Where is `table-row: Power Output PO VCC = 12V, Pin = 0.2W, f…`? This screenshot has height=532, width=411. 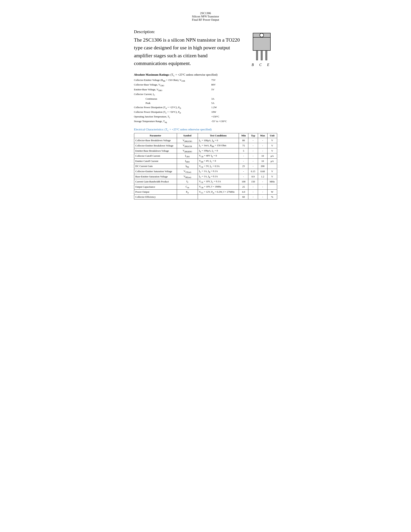
table-row: Power Output PO VCC = 12V, Pin = 0.2W, f… is located at coordinates (206, 192).